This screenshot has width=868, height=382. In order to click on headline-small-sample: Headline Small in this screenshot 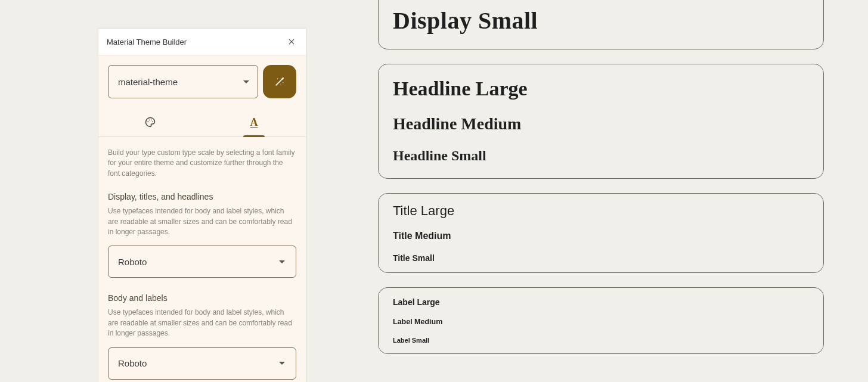, I will do `click(601, 156)`.